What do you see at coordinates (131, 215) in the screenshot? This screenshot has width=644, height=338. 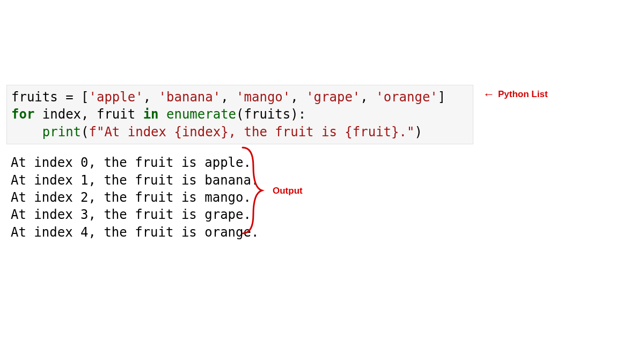 I see `output-line: At index 3, the fruit is grape.` at bounding box center [131, 215].